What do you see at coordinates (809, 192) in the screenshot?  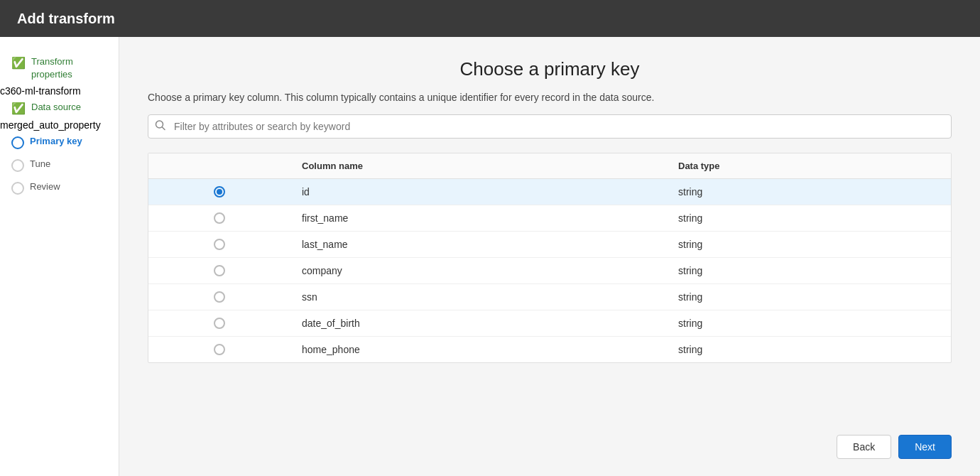 I see `data-type-id: string` at bounding box center [809, 192].